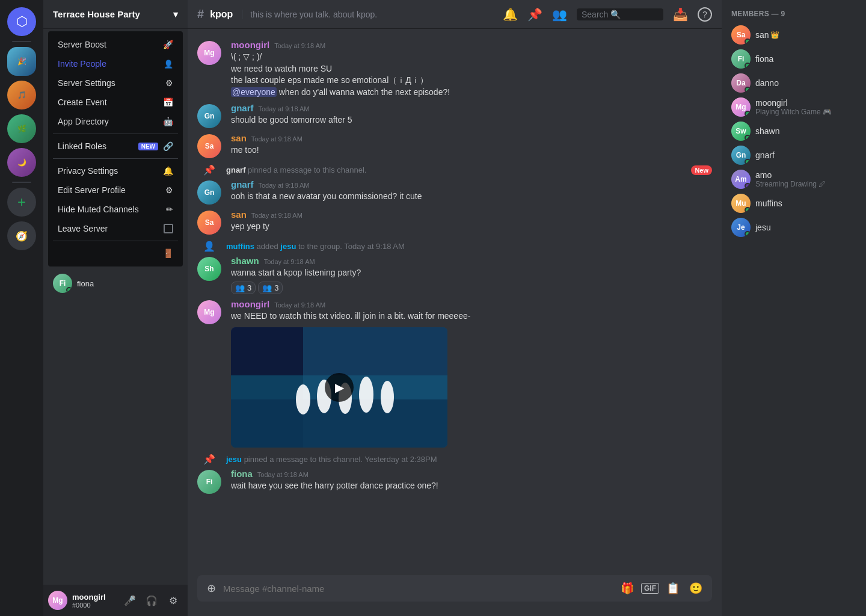 The height and width of the screenshot is (616, 866). What do you see at coordinates (22, 22) in the screenshot?
I see `discord-home-button: ⬡` at bounding box center [22, 22].